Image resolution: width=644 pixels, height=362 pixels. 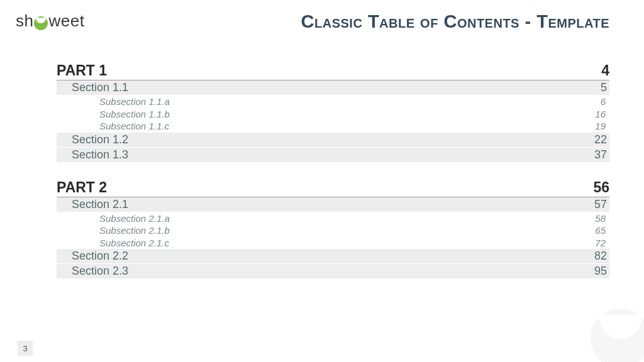 I want to click on logo-text-sh: sh, so click(x=25, y=21).